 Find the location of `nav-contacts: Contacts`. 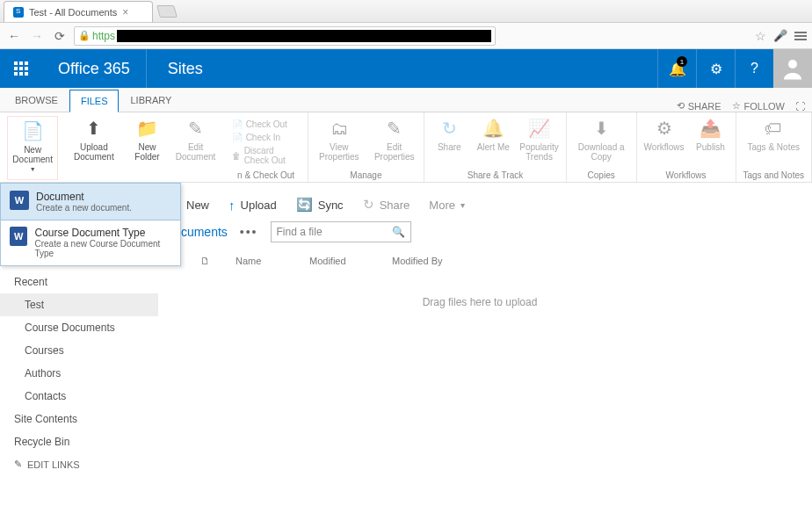

nav-contacts: Contacts is located at coordinates (79, 396).